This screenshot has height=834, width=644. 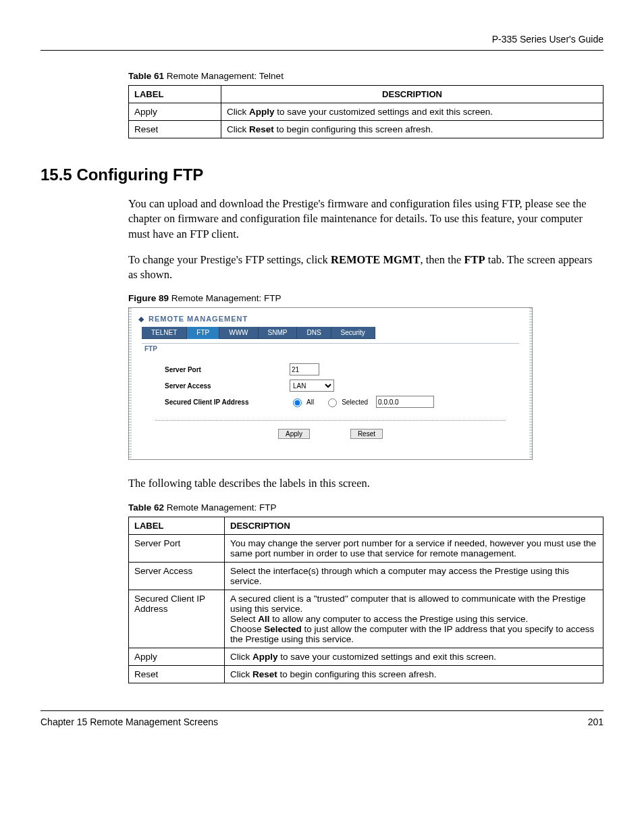 What do you see at coordinates (366, 484) in the screenshot?
I see `after-figure-text: The following table describes the labels…` at bounding box center [366, 484].